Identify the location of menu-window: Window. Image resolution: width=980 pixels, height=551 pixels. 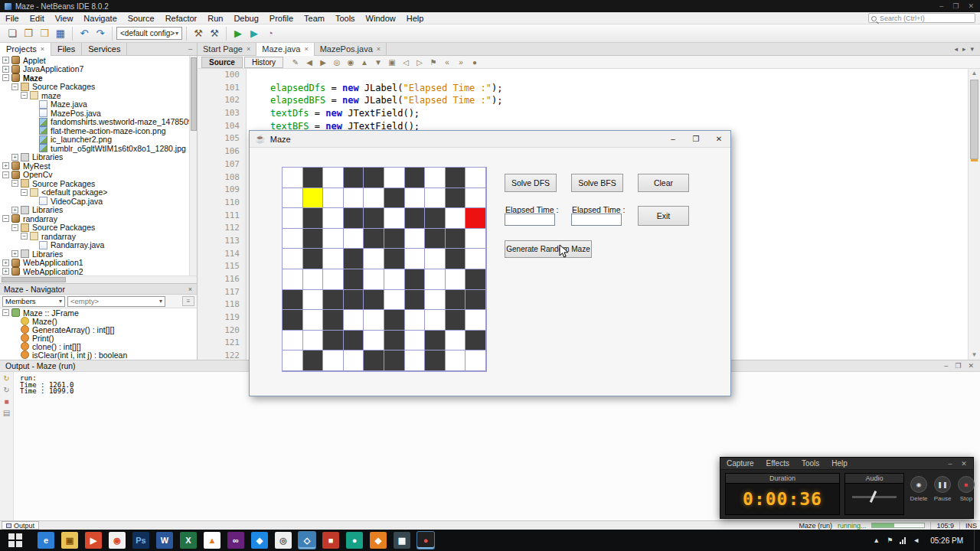
(381, 18).